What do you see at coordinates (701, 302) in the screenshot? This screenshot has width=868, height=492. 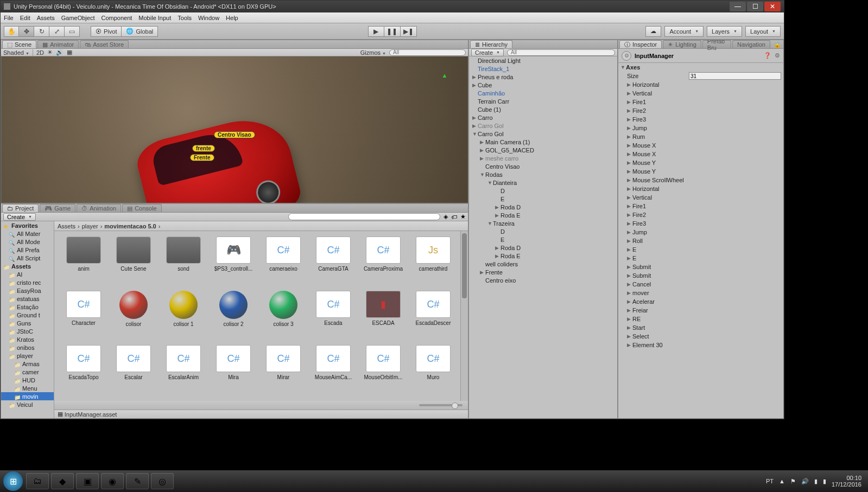 I see `axis-foldout: ▶Acelerar` at bounding box center [701, 302].